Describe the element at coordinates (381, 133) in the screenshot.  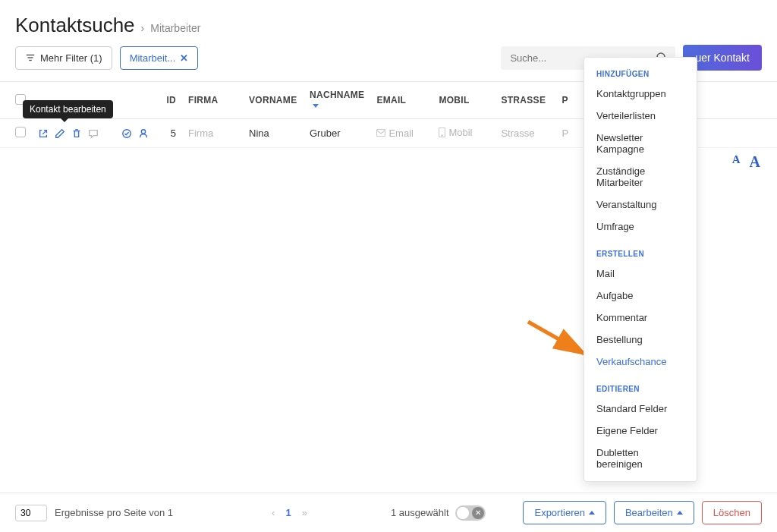
I see `mail-icon` at that location.